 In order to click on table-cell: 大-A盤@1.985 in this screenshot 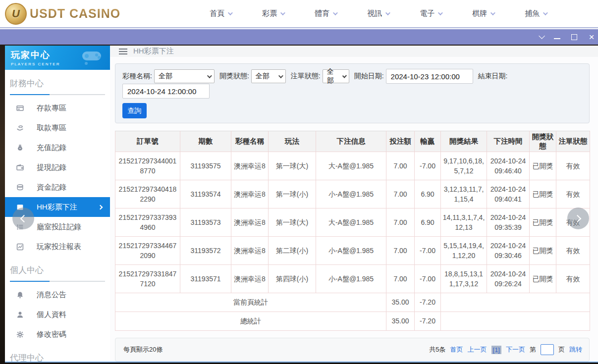, I will do `click(351, 223)`.